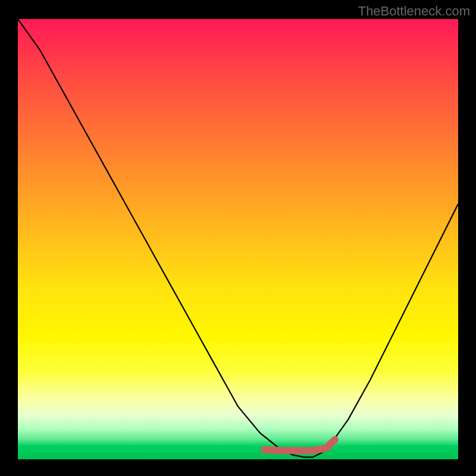 The width and height of the screenshot is (476, 476). I want to click on watermark-text: TheBottleneck.com, so click(414, 11).